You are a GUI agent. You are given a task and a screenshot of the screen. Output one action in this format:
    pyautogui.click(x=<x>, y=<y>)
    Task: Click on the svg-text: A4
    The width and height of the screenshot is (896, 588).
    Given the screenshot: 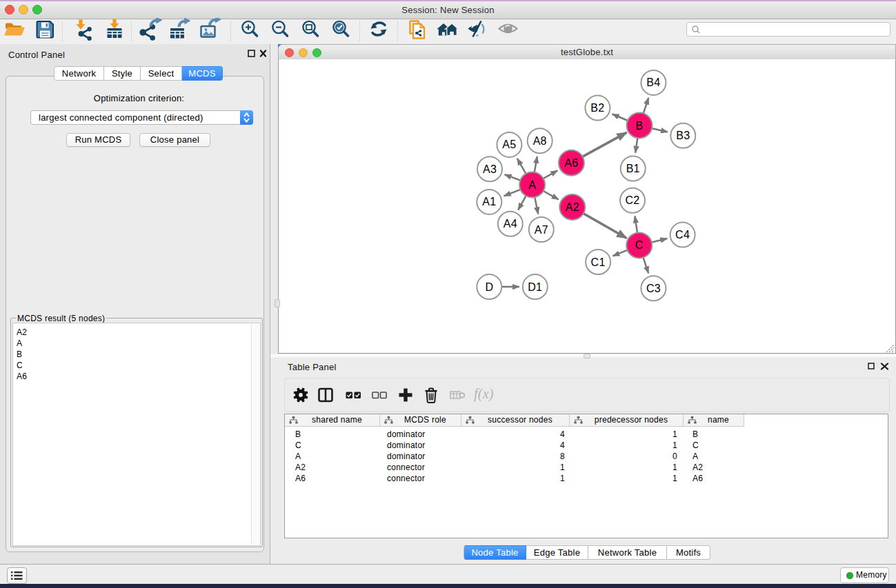 What is the action you would take?
    pyautogui.click(x=510, y=223)
    